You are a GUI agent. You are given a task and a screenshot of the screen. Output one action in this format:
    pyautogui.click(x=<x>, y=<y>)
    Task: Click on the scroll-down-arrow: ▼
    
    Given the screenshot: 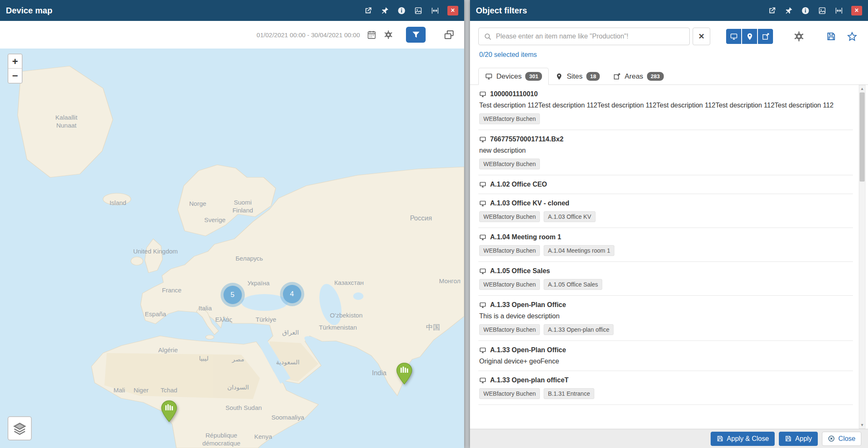 What is the action you would take?
    pyautogui.click(x=862, y=425)
    